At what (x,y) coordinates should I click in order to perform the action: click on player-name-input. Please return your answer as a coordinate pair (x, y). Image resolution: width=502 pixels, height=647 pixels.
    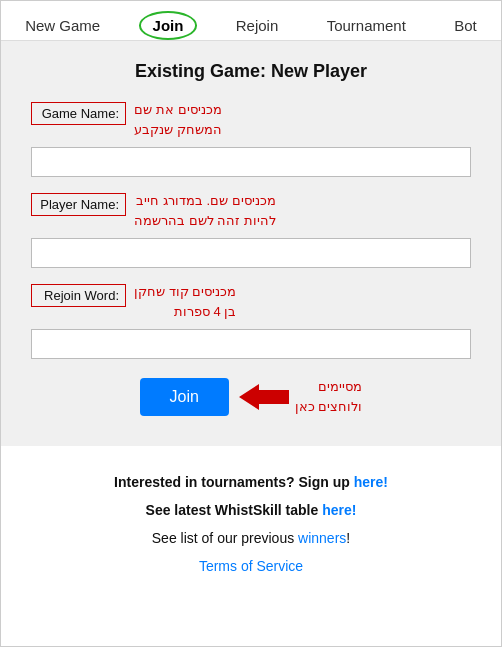
    Looking at the image, I should click on (251, 253).